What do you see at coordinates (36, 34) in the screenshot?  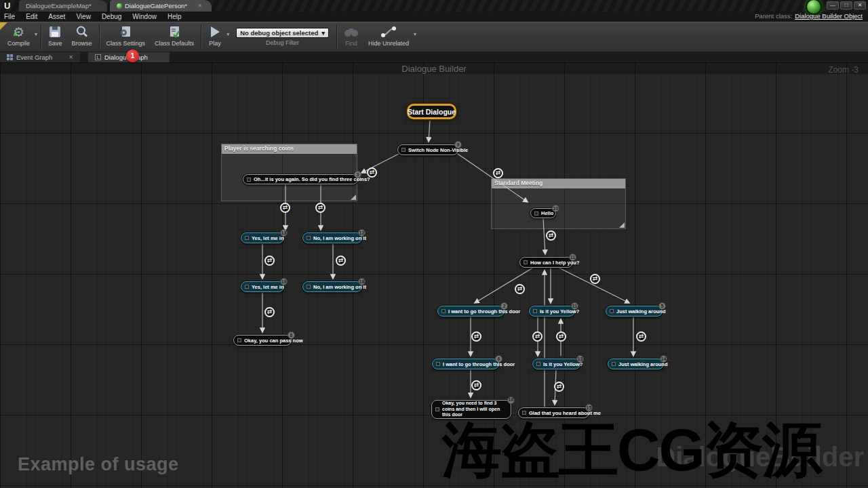 I see `compile-dropdown-caret: ▾` at bounding box center [36, 34].